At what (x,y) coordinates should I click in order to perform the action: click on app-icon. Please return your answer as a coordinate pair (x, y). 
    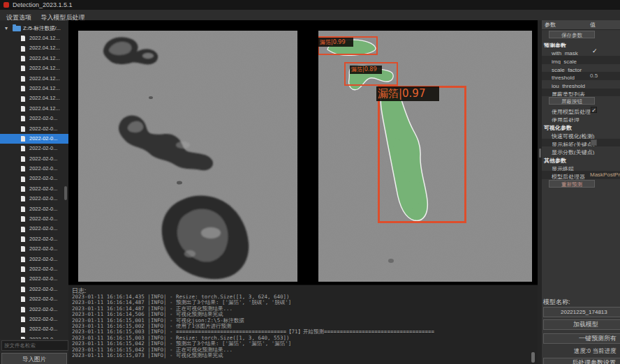
    Looking at the image, I should click on (6, 5).